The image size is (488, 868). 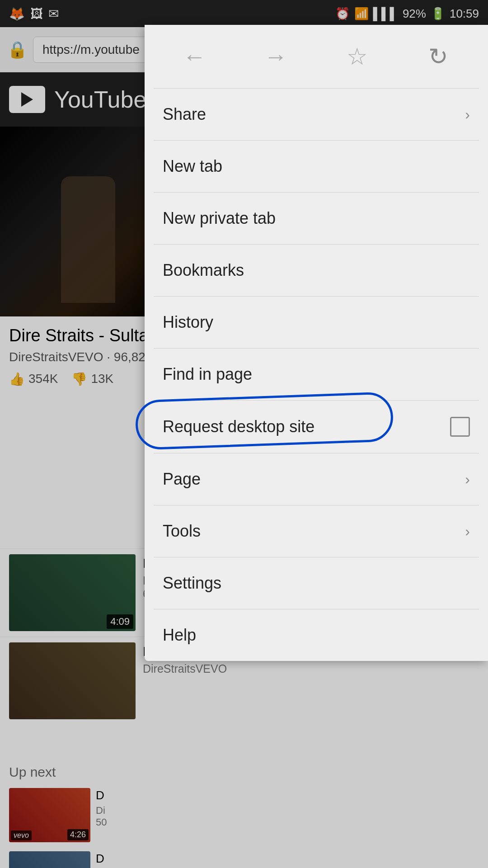 I want to click on menu-nav-row: ← → ☆ ↻, so click(x=316, y=57).